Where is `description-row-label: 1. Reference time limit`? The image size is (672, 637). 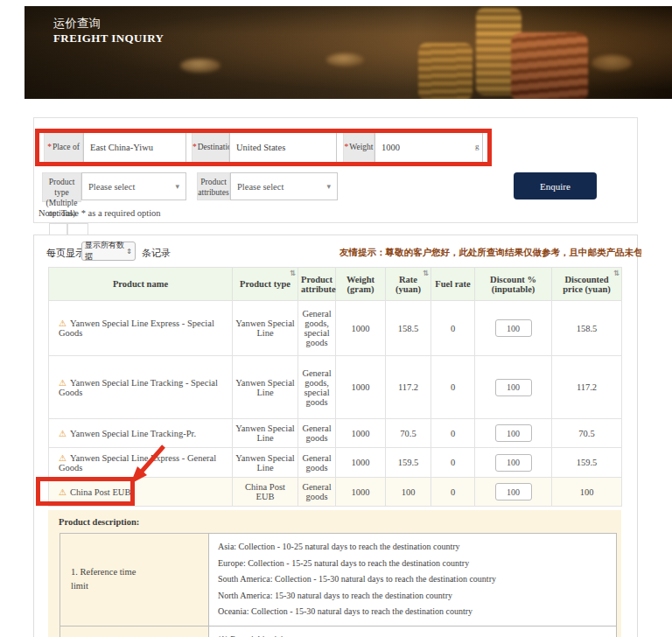
description-row-label: 1. Reference time limit is located at coordinates (135, 580).